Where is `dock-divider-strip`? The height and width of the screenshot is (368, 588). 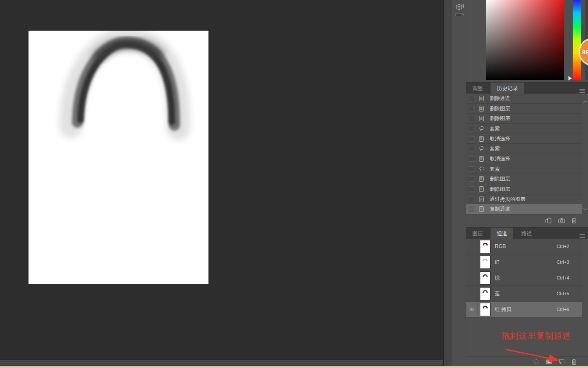 dock-divider-strip is located at coordinates (448, 183).